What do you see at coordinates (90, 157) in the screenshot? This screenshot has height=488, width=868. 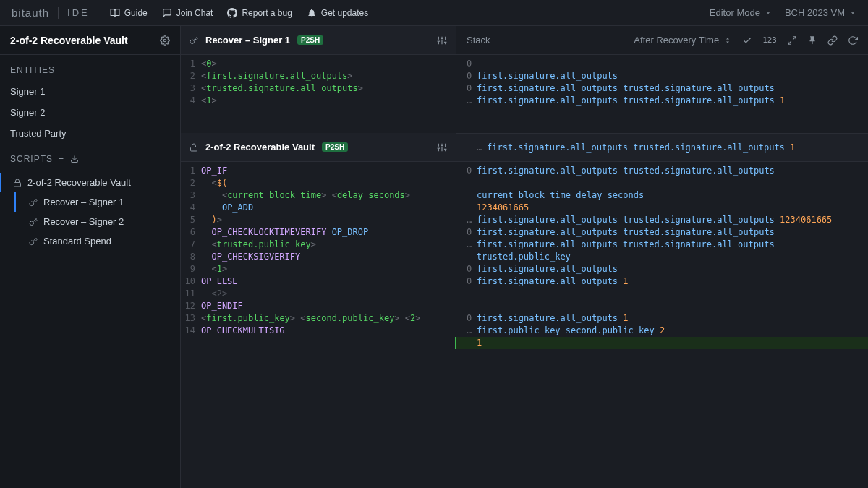 I see `scripts-header: SCRIPTS +` at bounding box center [90, 157].